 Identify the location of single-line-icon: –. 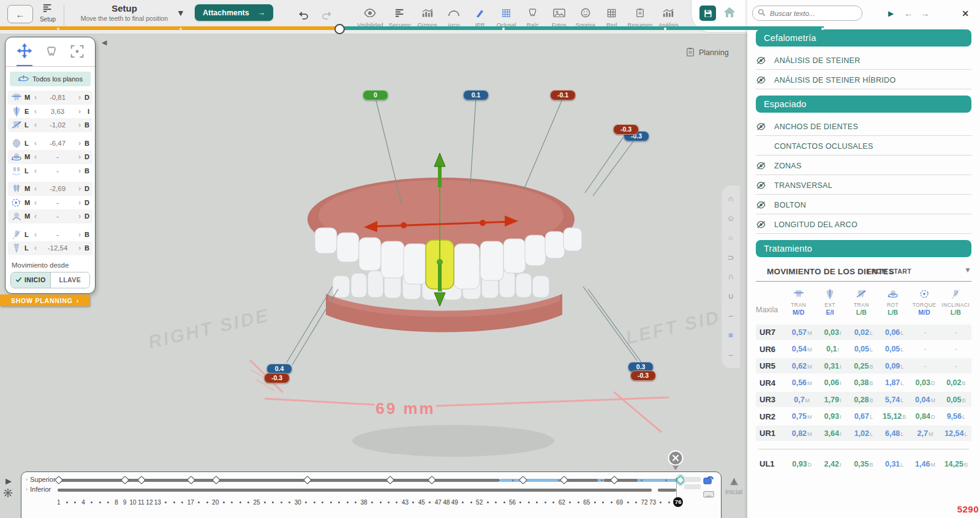
(730, 355).